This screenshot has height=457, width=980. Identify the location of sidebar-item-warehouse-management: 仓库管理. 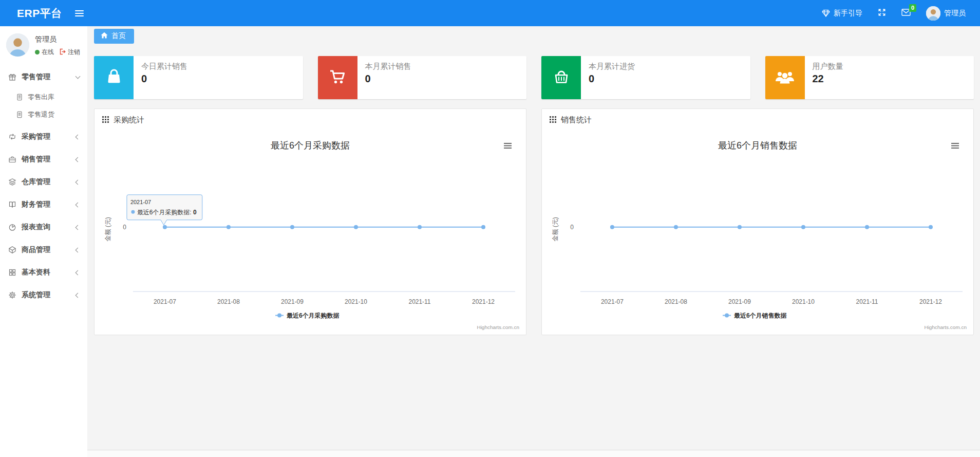
(44, 182).